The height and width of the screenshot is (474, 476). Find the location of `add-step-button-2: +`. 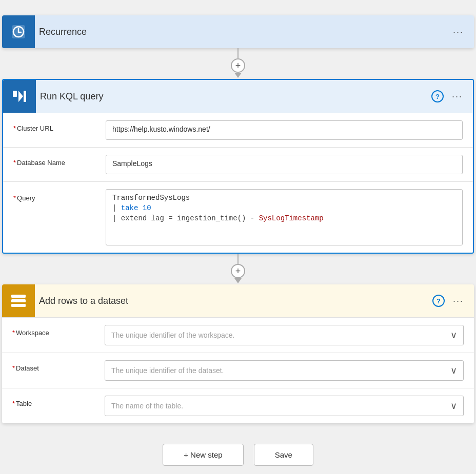

add-step-button-2: + is located at coordinates (238, 271).